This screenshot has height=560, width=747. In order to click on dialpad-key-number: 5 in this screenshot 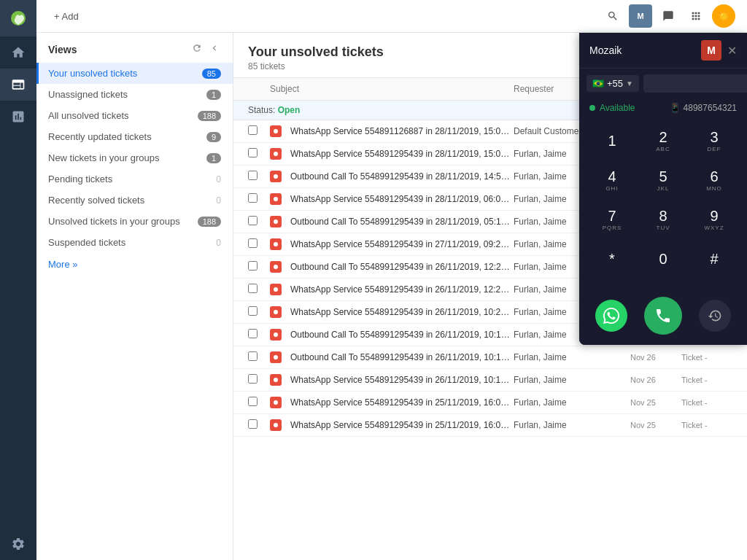, I will do `click(662, 176)`.